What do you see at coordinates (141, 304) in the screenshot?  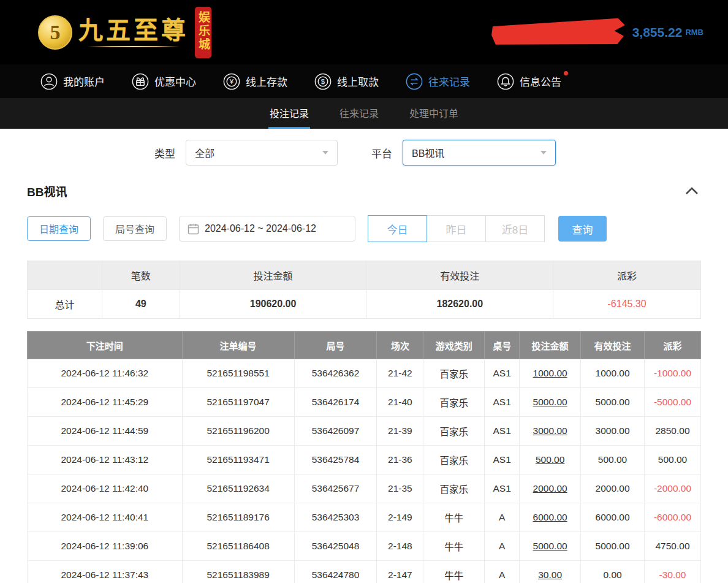 I see `summary-count-value: 49` at bounding box center [141, 304].